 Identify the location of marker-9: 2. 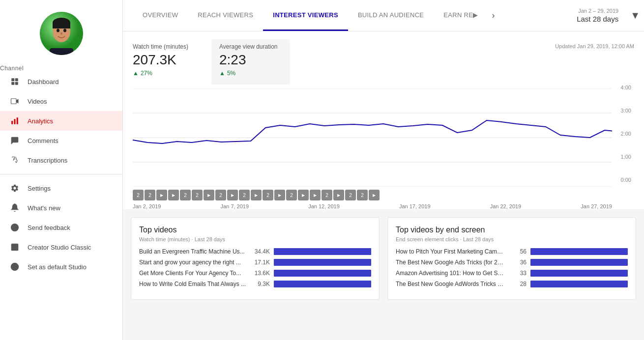
(244, 195).